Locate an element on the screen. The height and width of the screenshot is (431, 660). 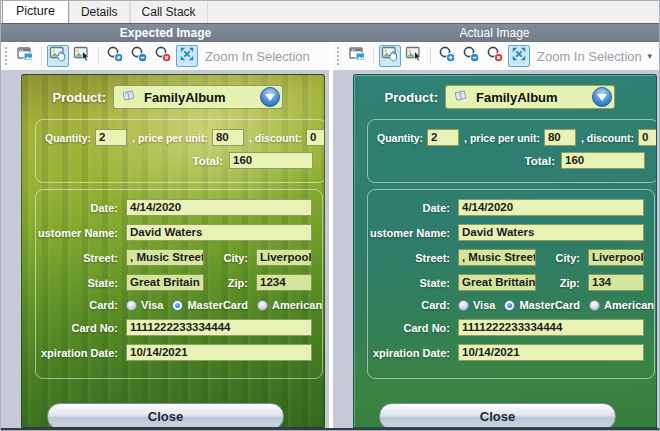
state-input: Great Britain is located at coordinates (165, 282).